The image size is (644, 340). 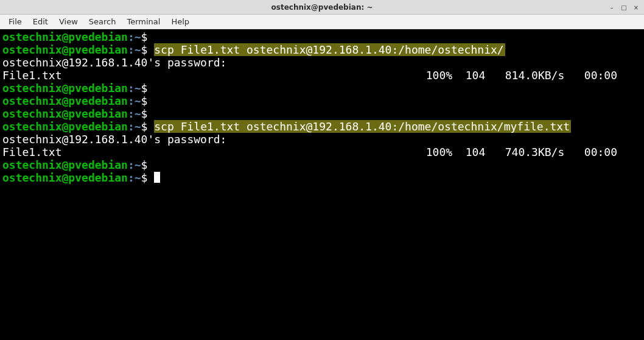 I want to click on menu-view: View, so click(x=68, y=22).